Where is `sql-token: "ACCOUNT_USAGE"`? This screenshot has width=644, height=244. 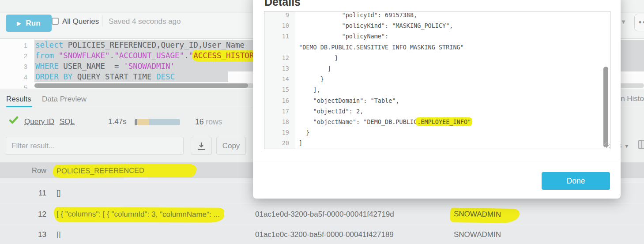 sql-token: "ACCOUNT_USAGE" is located at coordinates (149, 56).